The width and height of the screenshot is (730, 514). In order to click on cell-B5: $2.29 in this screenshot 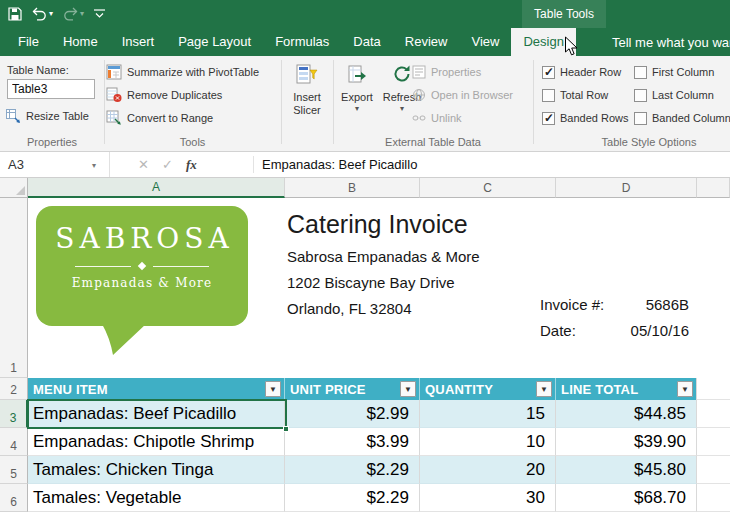, I will do `click(352, 470)`.